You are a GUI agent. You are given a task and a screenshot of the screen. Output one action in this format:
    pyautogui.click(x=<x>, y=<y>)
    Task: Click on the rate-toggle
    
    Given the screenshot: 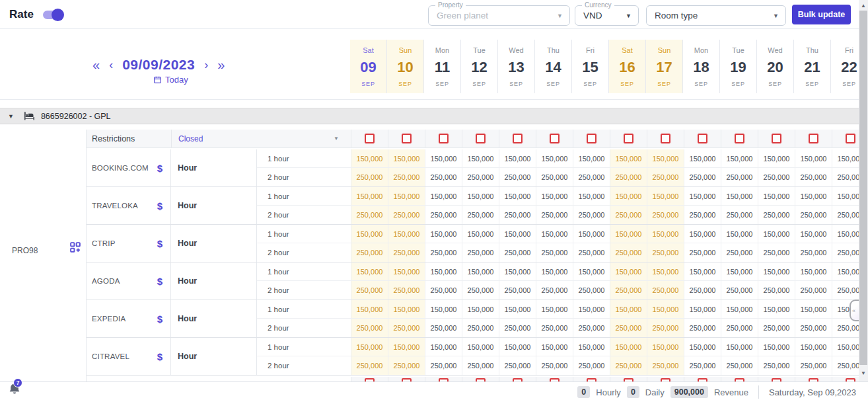 What is the action you would take?
    pyautogui.click(x=53, y=15)
    